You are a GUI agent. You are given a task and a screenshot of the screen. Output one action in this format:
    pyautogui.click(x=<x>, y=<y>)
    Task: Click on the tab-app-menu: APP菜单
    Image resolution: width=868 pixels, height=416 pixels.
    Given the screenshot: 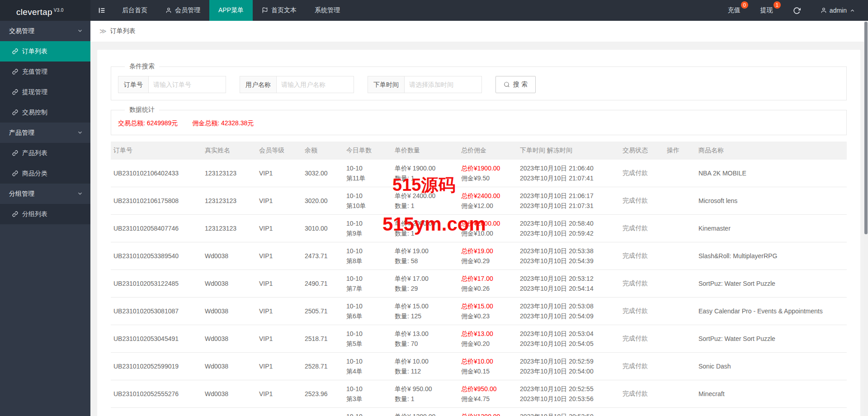 What is the action you would take?
    pyautogui.click(x=231, y=10)
    